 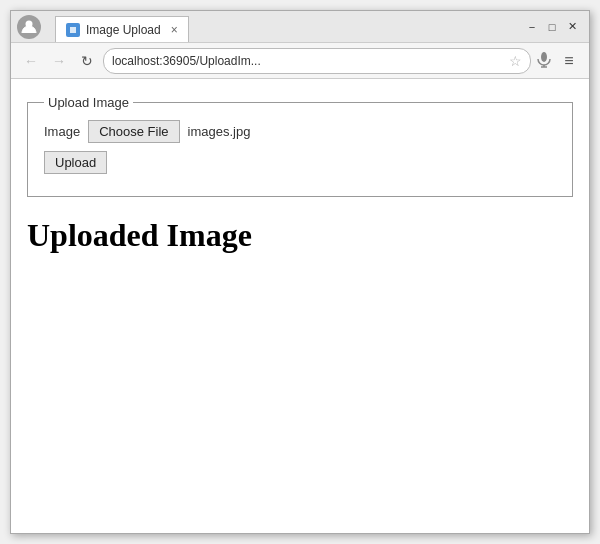 What do you see at coordinates (552, 26) in the screenshot?
I see `window-controls: − □ ✕` at bounding box center [552, 26].